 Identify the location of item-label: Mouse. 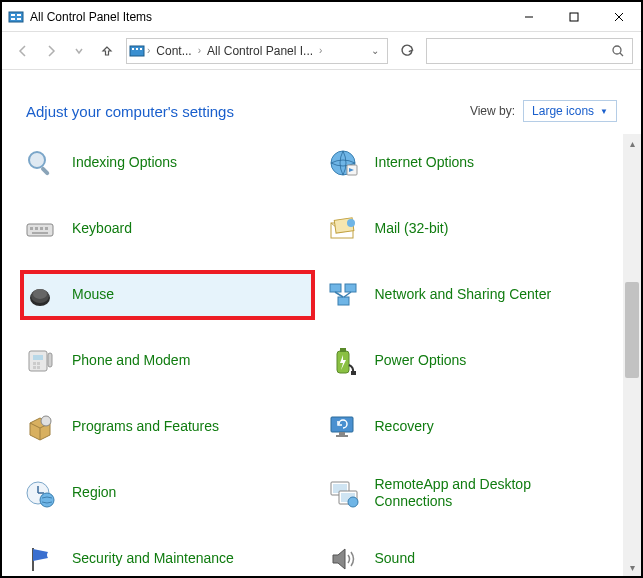
(93, 295).